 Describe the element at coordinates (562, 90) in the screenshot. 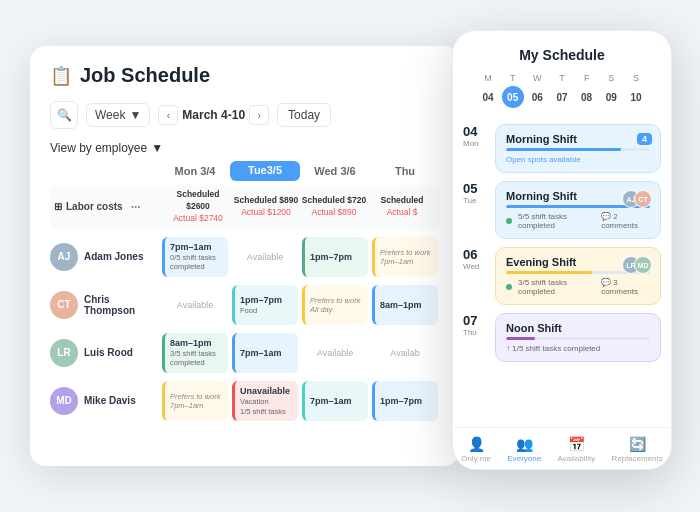

I see `mobile-day-thu: T 07` at that location.